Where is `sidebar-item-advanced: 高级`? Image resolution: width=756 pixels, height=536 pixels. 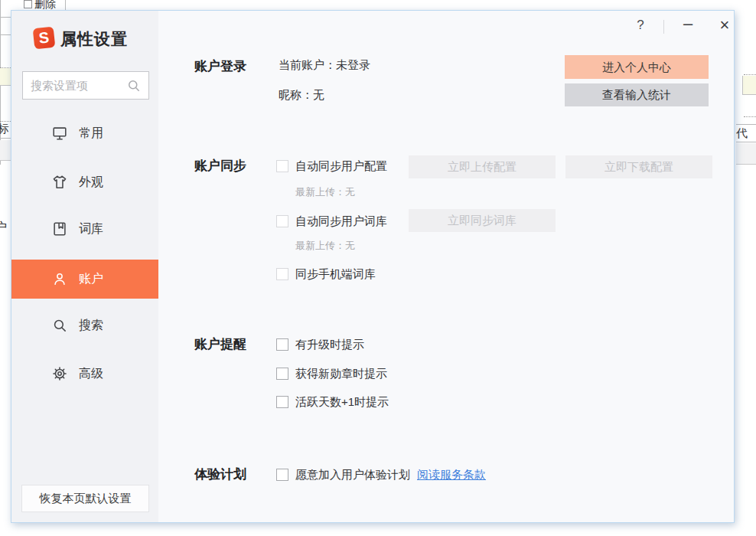
sidebar-item-advanced: 高级 is located at coordinates (85, 374).